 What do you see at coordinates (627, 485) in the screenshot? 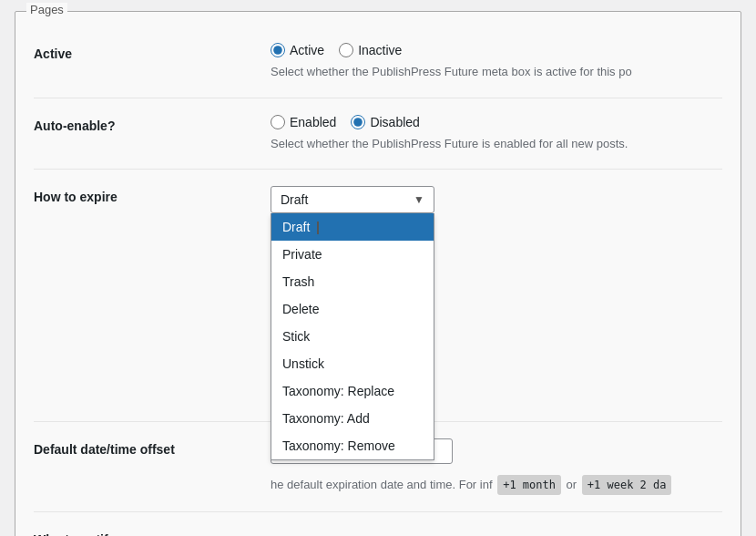
I see `code-badge-2: +1 week 2 da` at bounding box center [627, 485].